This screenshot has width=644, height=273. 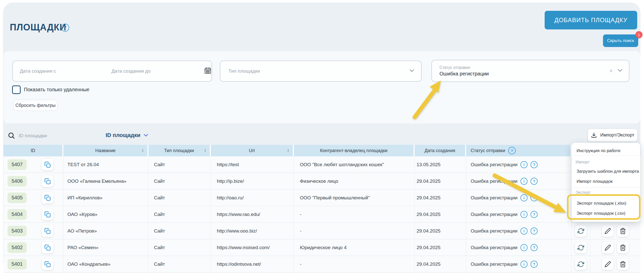 What do you see at coordinates (106, 264) in the screenshot?
I see `row-name: ОАО «Кондратьев»` at bounding box center [106, 264].